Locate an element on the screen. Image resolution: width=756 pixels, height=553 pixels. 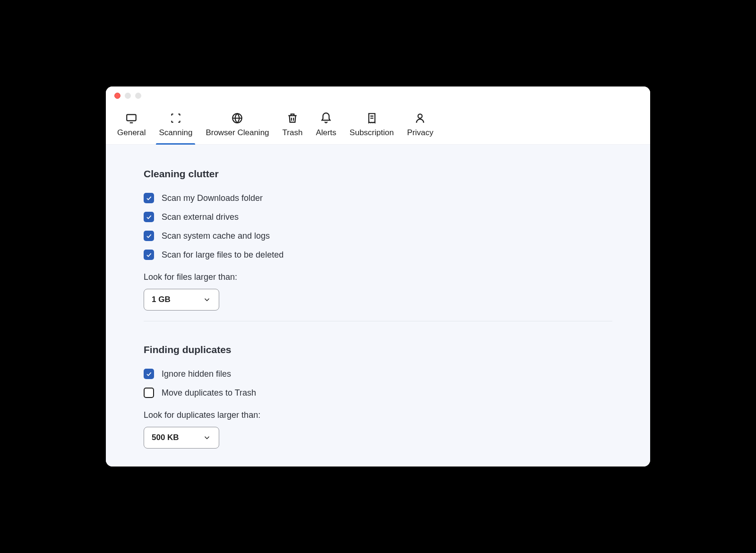
section-finding-duplicates: Finding duplicates Ignore hidden files M… is located at coordinates (378, 396).